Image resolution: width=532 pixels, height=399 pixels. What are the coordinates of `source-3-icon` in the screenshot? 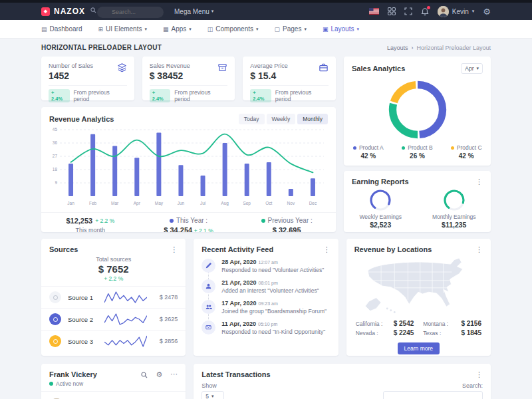 It's located at (55, 341).